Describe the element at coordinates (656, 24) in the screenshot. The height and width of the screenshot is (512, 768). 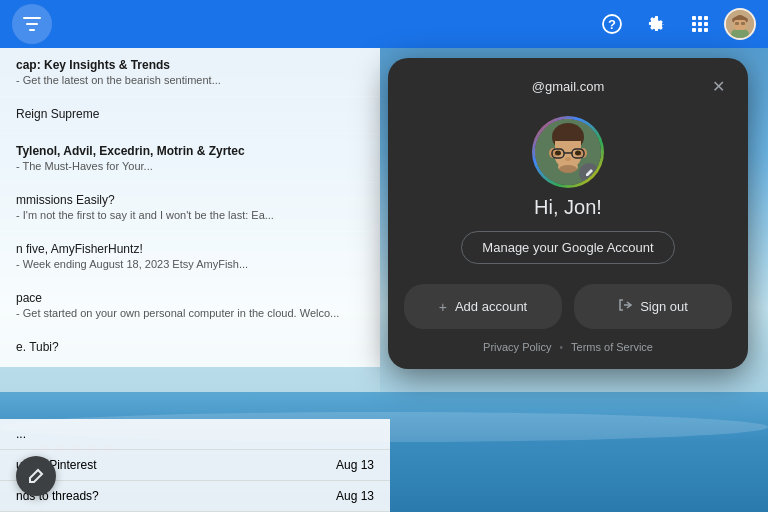
I see `settings-button` at that location.